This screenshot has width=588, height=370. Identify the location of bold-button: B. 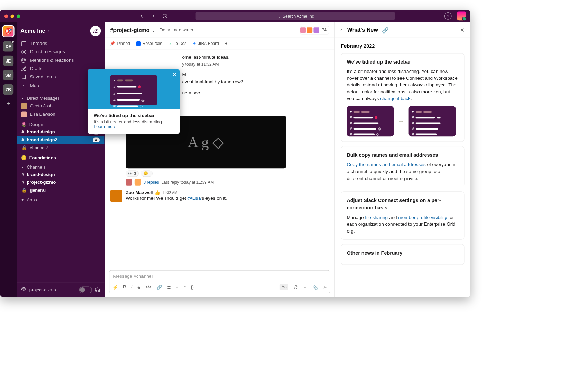
(125, 287).